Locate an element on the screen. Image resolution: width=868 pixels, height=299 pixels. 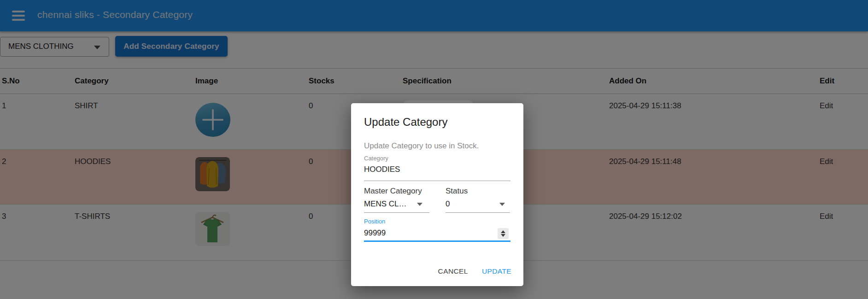
dialog-actions: CANCEL UPDATE is located at coordinates (475, 271).